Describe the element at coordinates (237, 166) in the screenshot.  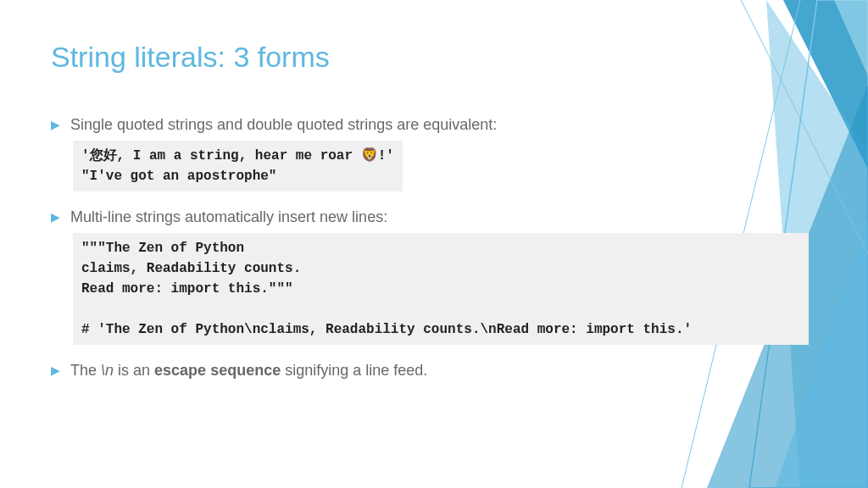
I see `code-block-1: '您好, I am a string, hear me roar 🦁!' "I'…` at that location.